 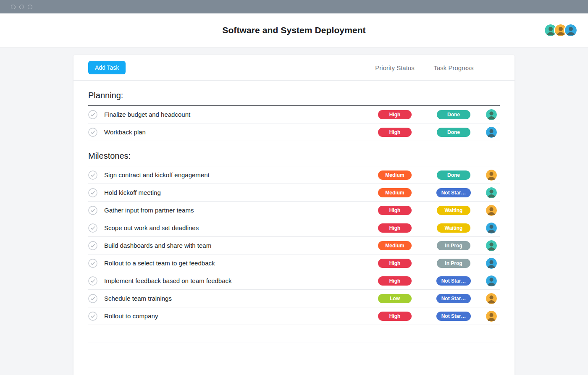 I want to click on task-row: Hold kickoff meetingMediumNot Star…, so click(x=294, y=193).